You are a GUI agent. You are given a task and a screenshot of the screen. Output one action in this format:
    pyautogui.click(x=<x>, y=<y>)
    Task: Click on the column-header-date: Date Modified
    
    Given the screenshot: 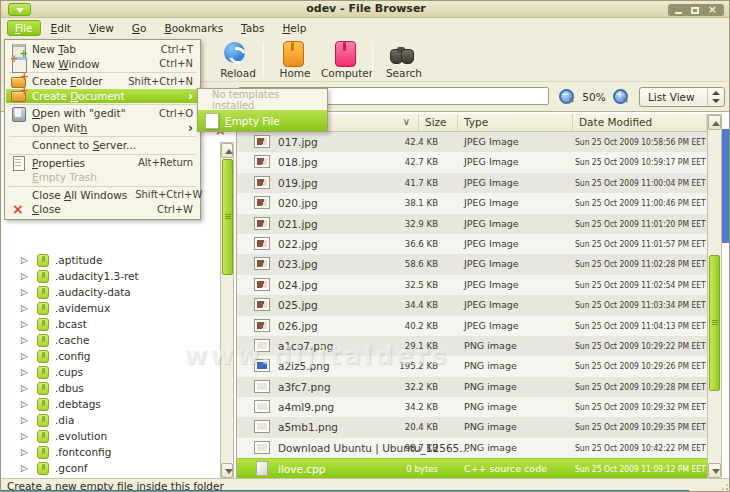 What is the action you would take?
    pyautogui.click(x=640, y=123)
    